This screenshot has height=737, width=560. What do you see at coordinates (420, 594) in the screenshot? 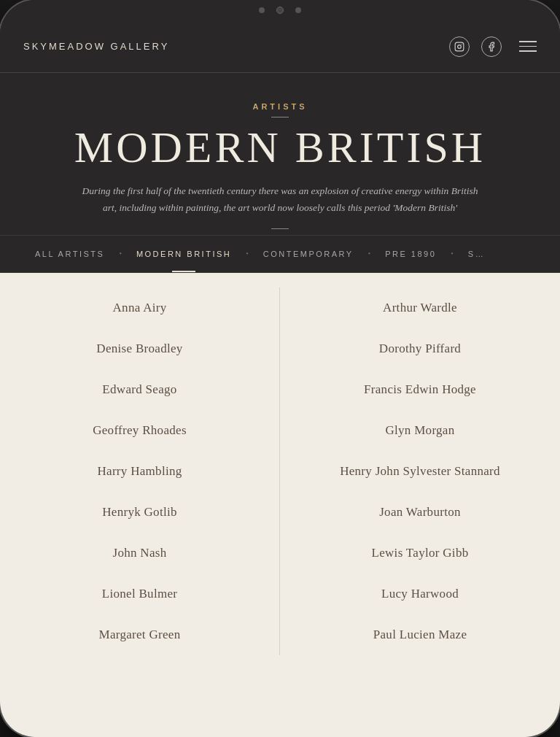
I see `list-item: Lucy Harwood` at bounding box center [420, 594].